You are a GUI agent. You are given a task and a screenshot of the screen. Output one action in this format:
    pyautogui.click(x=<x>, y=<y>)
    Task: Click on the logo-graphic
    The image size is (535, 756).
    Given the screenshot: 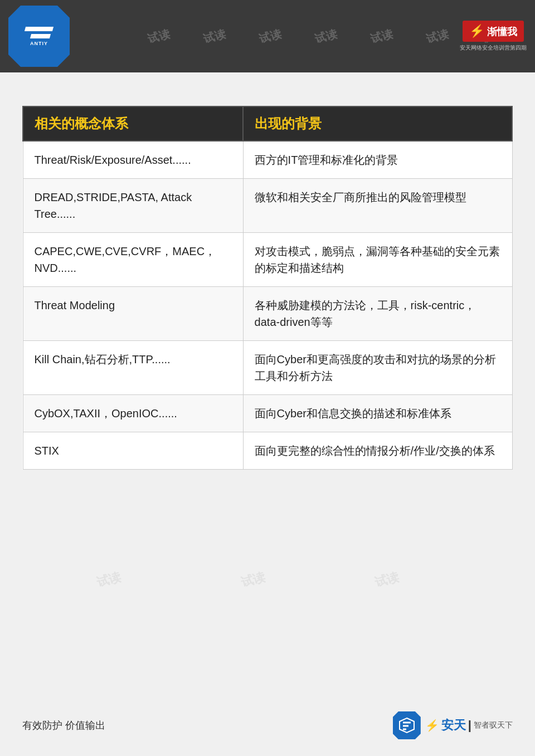 What is the action you would take?
    pyautogui.click(x=39, y=32)
    